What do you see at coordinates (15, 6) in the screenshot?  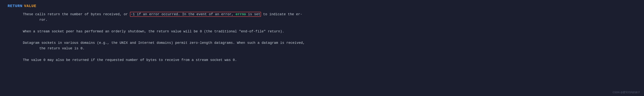 I see `return-keyword: RETURN` at bounding box center [15, 6].